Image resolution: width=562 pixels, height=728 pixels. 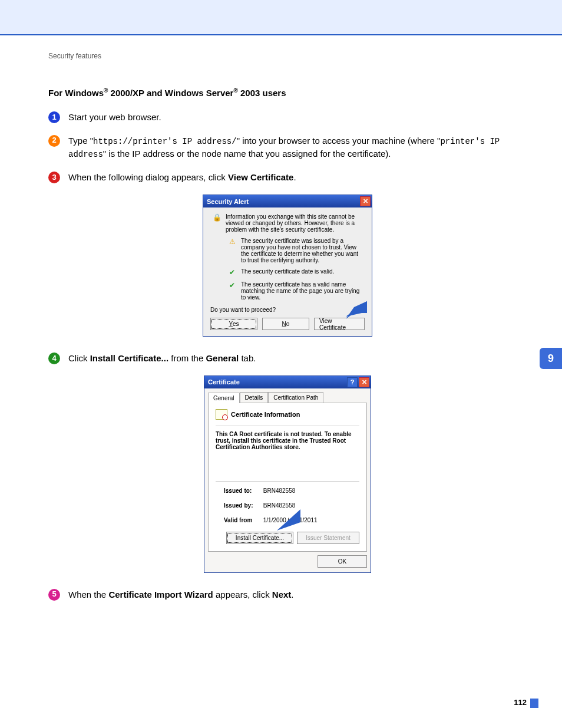 What do you see at coordinates (234, 324) in the screenshot?
I see `yes-button: Yes` at bounding box center [234, 324].